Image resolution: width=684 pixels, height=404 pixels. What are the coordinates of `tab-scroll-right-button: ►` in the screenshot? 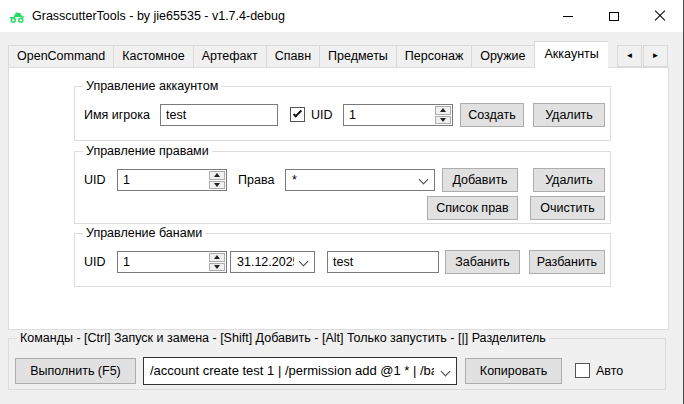 It's located at (656, 56).